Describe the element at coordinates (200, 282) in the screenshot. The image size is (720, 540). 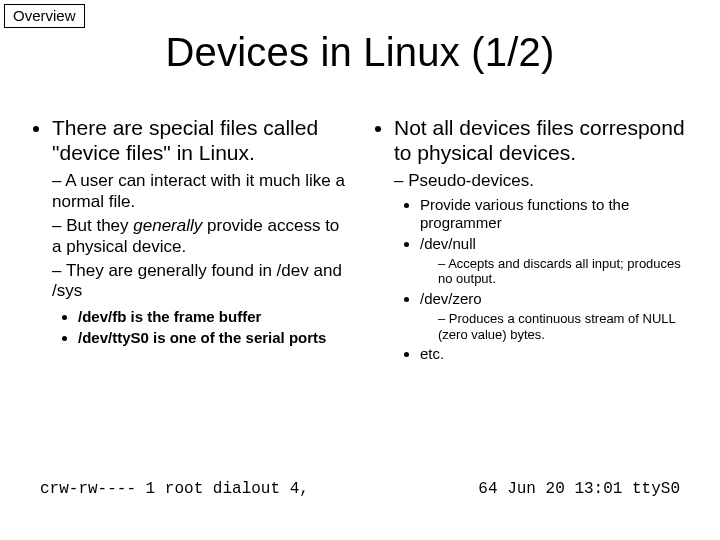
I see `left-sub-3: They are generally found in /dev and /sy…` at that location.